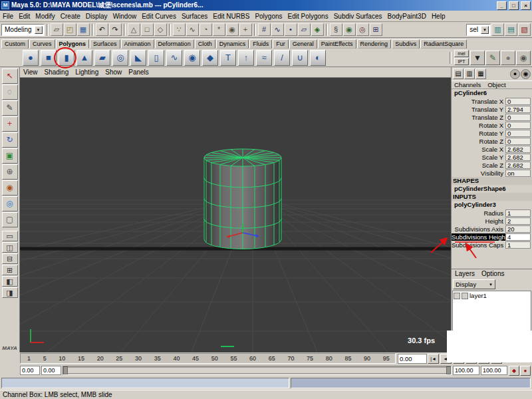 This screenshot has height=399, width=532. Describe the element at coordinates (116, 29) in the screenshot. I see `redo-icon: ↷` at that location.